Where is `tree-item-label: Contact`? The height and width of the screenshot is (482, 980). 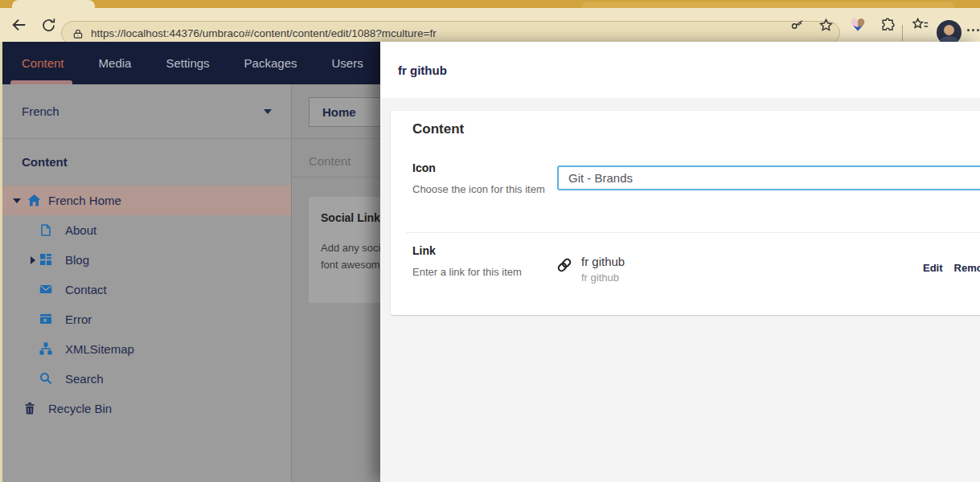
tree-item-label: Contact is located at coordinates (86, 289).